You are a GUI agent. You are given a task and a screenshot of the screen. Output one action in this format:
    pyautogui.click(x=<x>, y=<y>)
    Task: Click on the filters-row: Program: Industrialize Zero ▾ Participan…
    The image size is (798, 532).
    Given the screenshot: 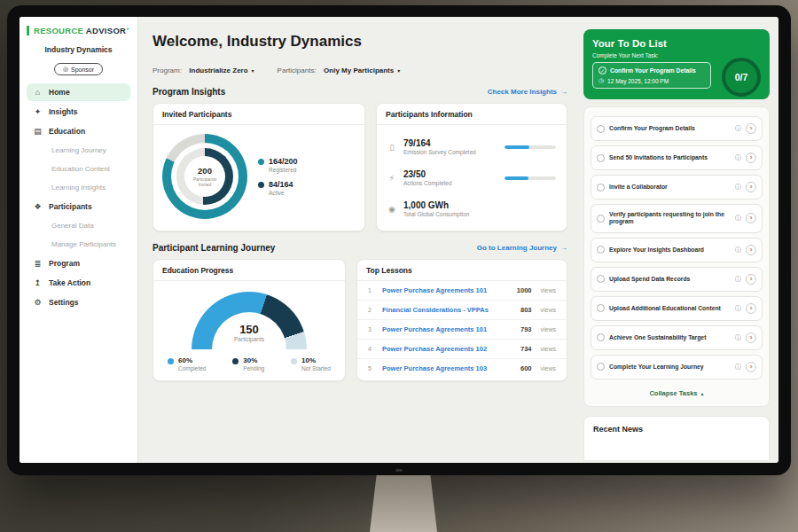 What is the action you would take?
    pyautogui.click(x=360, y=68)
    